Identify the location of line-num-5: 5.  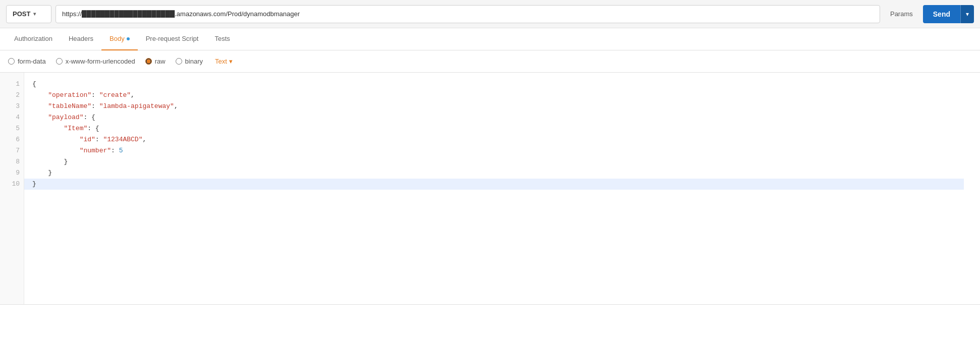
(12, 129).